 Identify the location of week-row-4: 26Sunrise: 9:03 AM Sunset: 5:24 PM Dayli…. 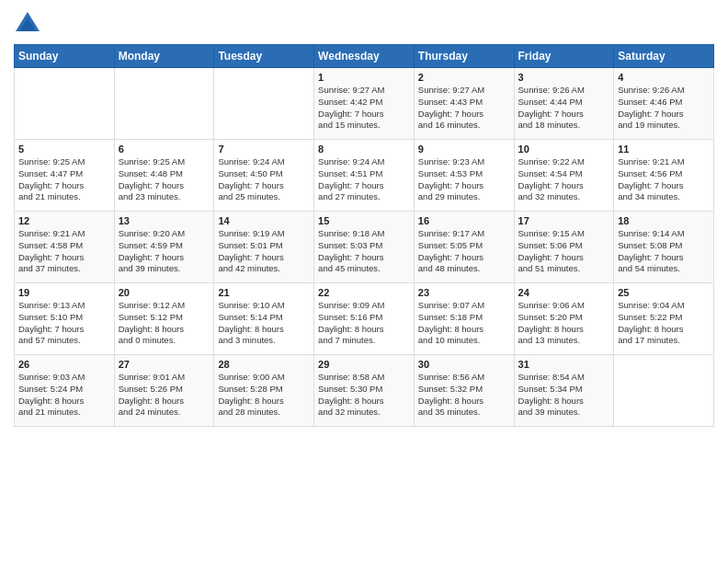
(364, 391).